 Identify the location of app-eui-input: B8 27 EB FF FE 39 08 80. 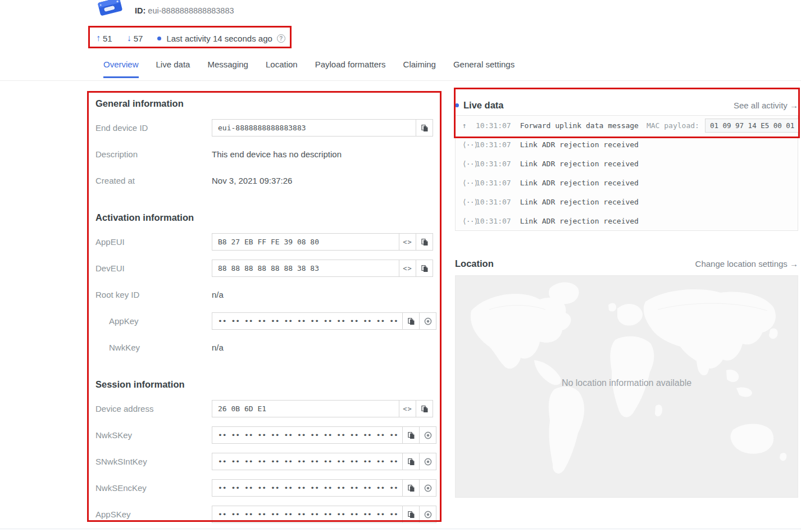
(306, 242).